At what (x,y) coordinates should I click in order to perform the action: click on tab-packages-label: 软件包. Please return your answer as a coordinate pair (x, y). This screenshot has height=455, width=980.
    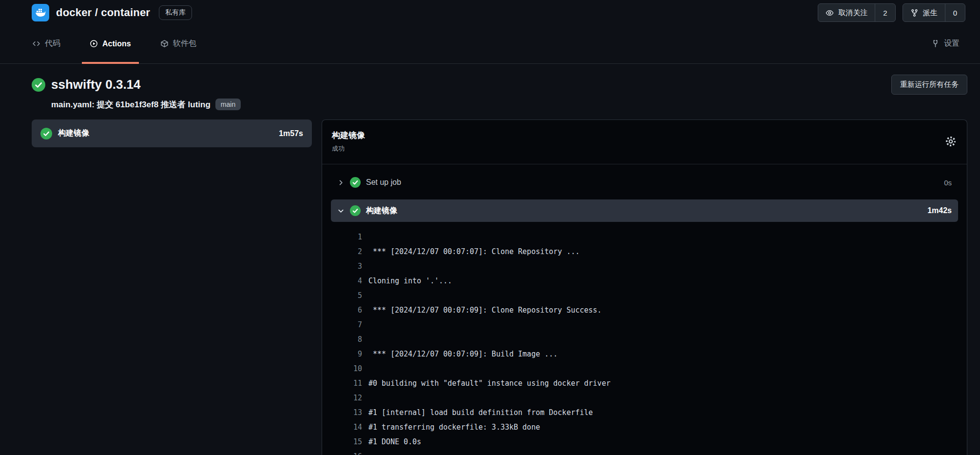
    Looking at the image, I should click on (185, 44).